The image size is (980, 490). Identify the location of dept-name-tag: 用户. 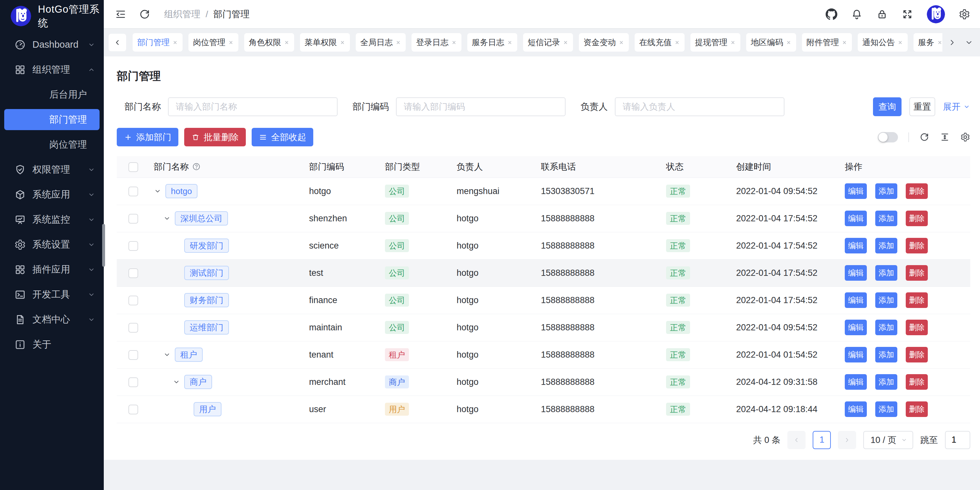
(208, 409).